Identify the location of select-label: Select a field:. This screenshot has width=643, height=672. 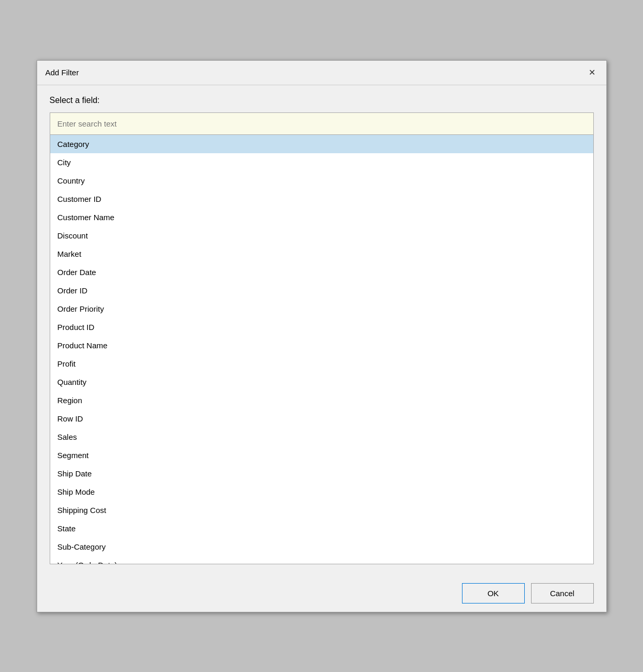
(322, 100).